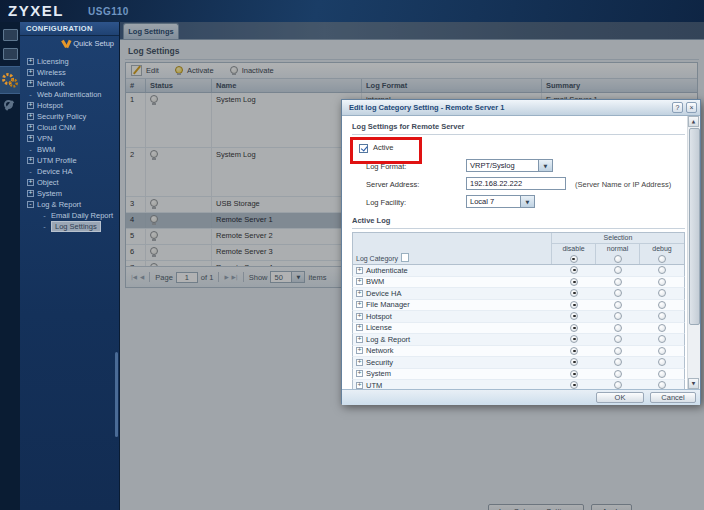 The width and height of the screenshot is (704, 510). Describe the element at coordinates (500, 202) in the screenshot. I see `log-facility-select: Local 7 ▼` at that location.